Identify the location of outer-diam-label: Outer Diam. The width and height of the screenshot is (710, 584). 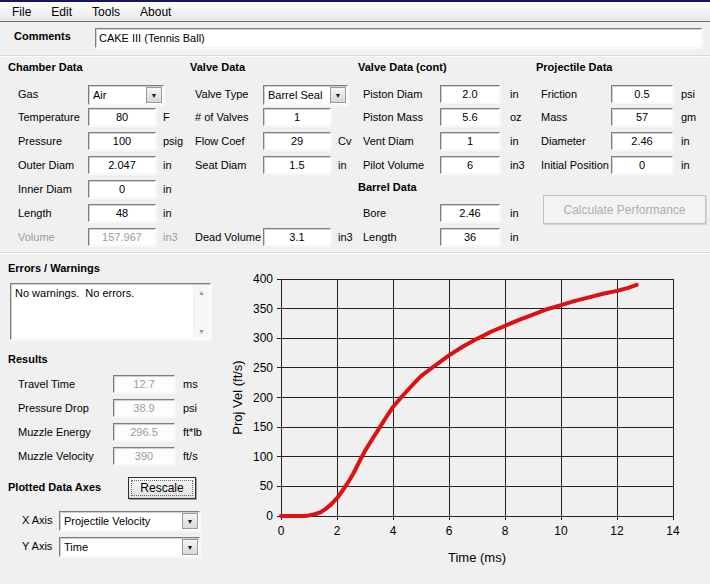
(46, 165).